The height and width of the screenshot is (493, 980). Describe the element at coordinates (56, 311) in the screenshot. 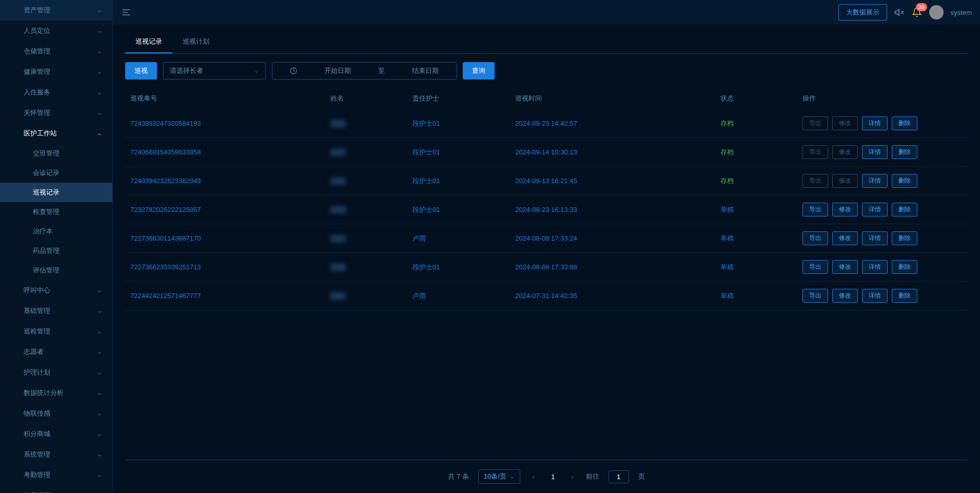

I see `sidebar-item-8: 基础管理` at that location.